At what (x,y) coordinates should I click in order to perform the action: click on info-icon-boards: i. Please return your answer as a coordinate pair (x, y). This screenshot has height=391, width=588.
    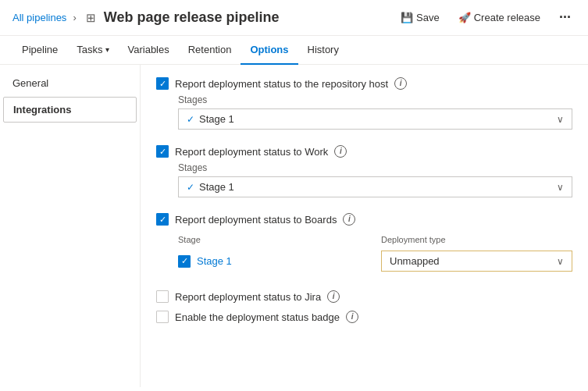
    Looking at the image, I should click on (349, 219).